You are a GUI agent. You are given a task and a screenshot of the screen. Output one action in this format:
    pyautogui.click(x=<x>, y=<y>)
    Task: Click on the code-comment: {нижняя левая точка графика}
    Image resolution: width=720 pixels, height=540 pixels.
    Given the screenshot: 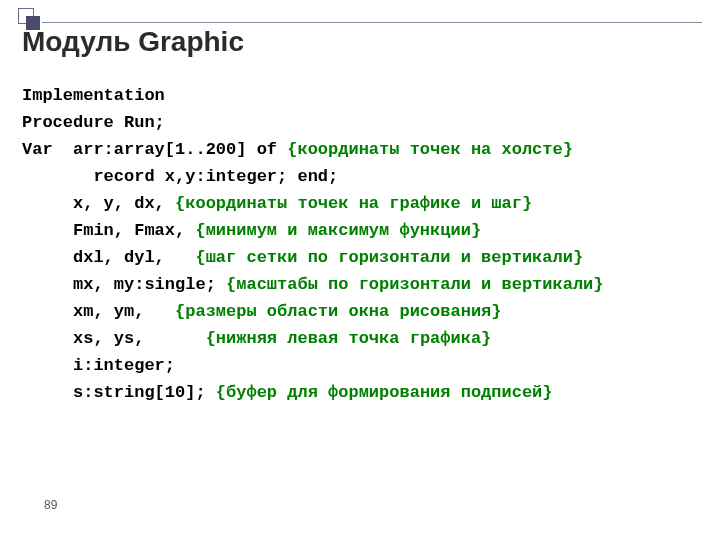 What is the action you would take?
    pyautogui.click(x=349, y=338)
    